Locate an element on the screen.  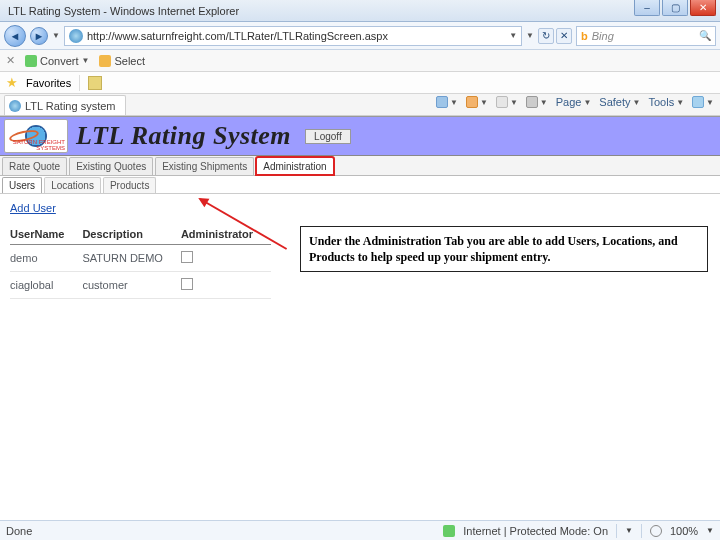
convert-toolbar: ✕ Convert▼ Select is located at coordinates (360, 61).